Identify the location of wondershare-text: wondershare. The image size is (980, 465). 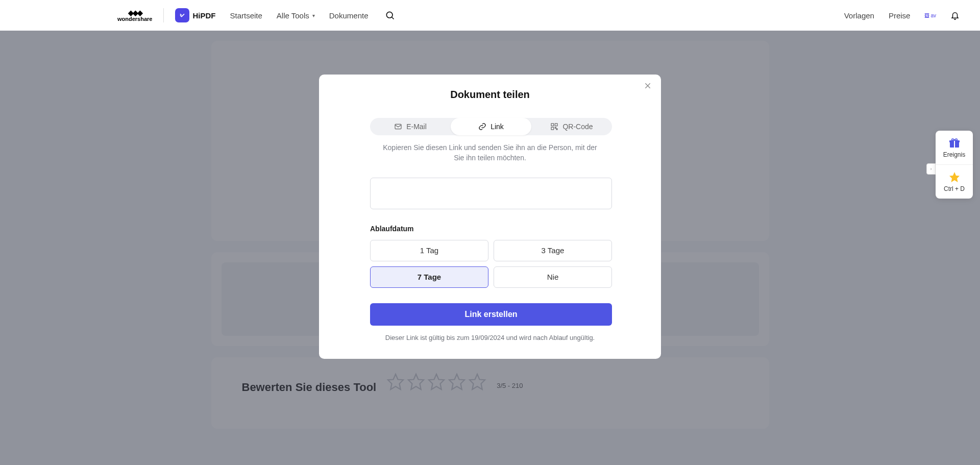
(135, 19).